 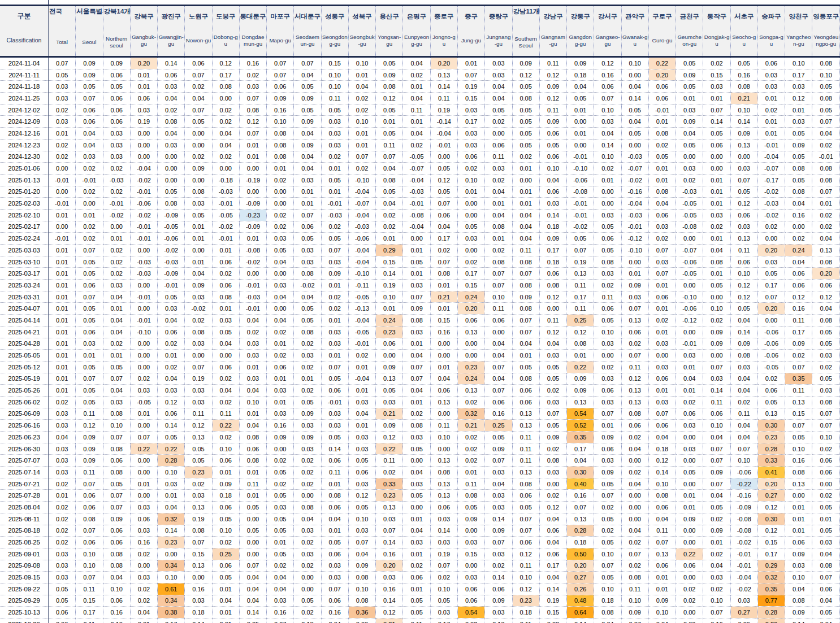 What do you see at coordinates (116, 203) in the screenshot?
I see `value-cell: -0.01` at bounding box center [116, 203].